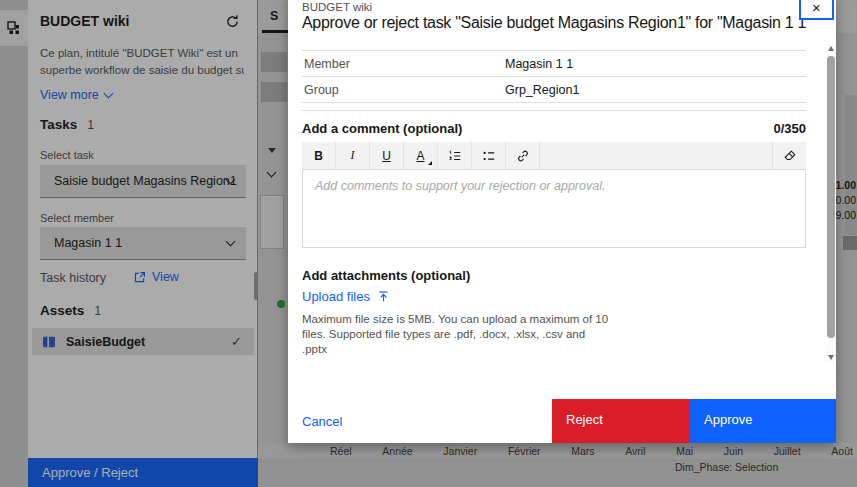  I want to click on scroll-up-arrow-icon, so click(831, 48).